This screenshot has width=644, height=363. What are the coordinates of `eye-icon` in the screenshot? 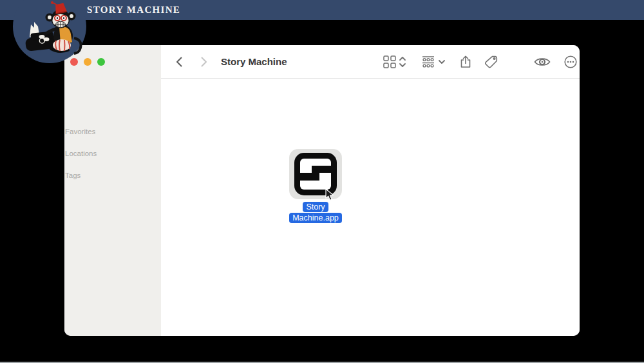 It's located at (542, 62).